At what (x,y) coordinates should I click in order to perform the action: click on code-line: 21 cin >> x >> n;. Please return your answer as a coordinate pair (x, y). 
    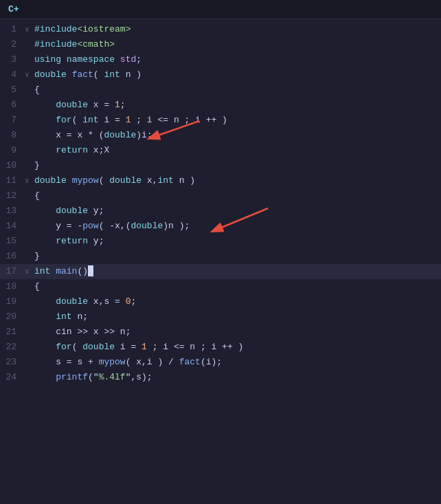
    Looking at the image, I should click on (220, 332).